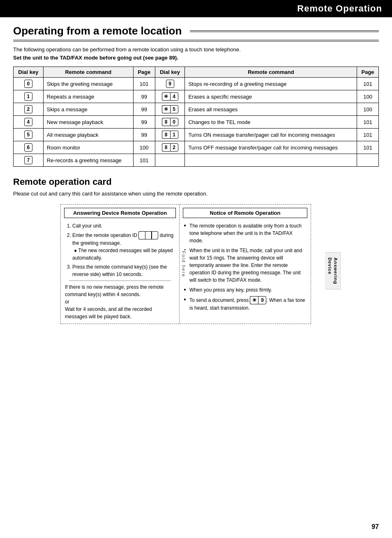  What do you see at coordinates (88, 109) in the screenshot?
I see `cmd-2: Skips a message` at bounding box center [88, 109].